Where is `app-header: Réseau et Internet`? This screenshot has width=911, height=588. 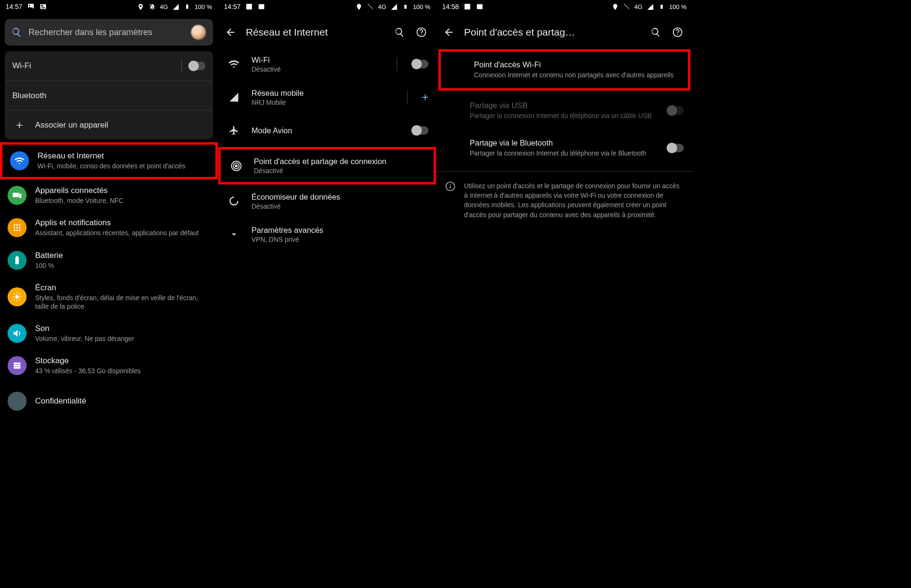
app-header: Réseau et Internet is located at coordinates (327, 32).